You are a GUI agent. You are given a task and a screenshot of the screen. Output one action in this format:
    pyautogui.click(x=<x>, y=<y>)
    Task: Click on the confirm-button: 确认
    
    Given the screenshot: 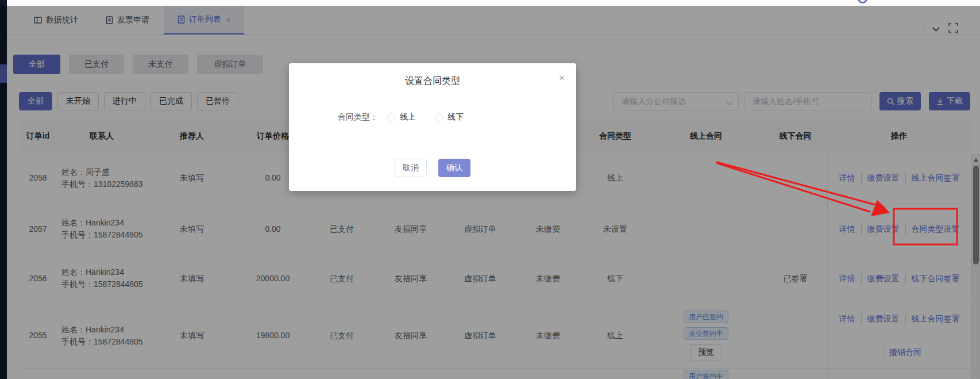 What is the action you would take?
    pyautogui.click(x=454, y=168)
    